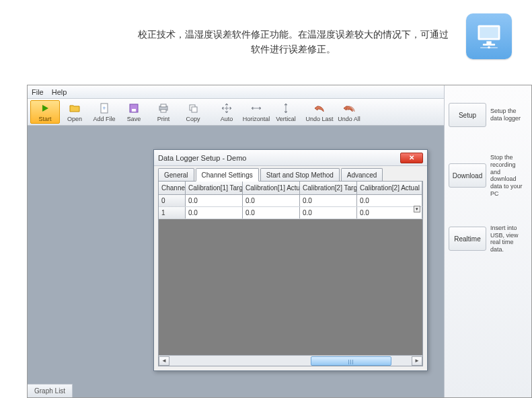 The image size is (532, 398). I want to click on row-header: 0, so click(172, 200).